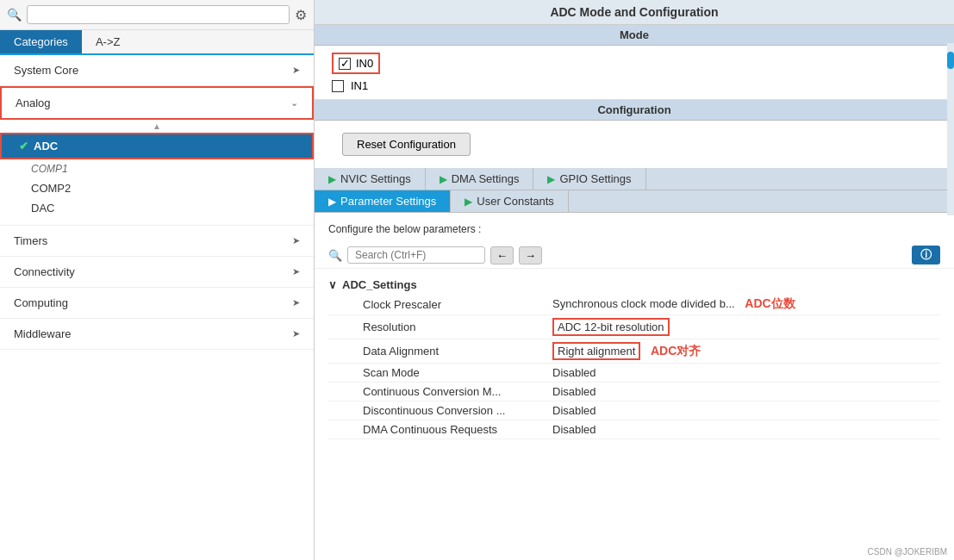 This screenshot has height=560, width=954. I want to click on param-row-continuous-conversion: Continuous Conversion M... Disabled, so click(634, 392).